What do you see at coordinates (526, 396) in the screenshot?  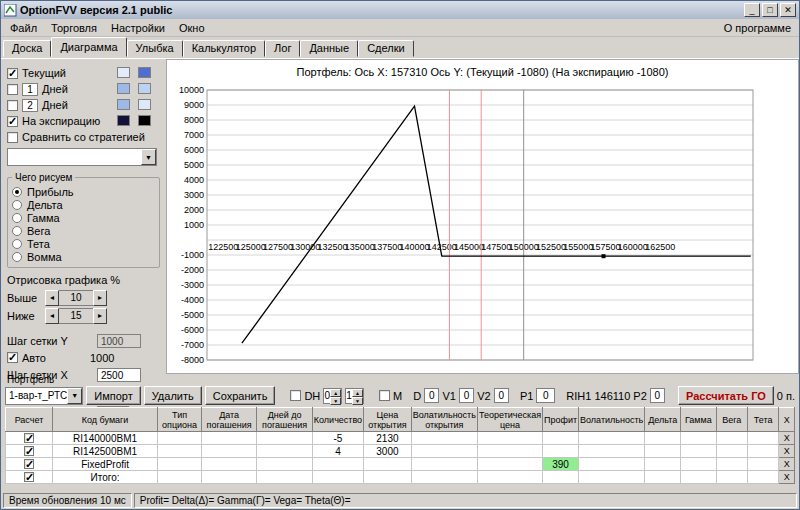 I see `p1-label: P1` at bounding box center [526, 396].